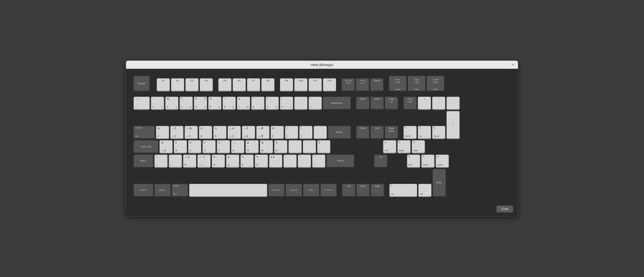 This screenshot has width=644, height=277. I want to click on key-f2: F2, so click(178, 85).